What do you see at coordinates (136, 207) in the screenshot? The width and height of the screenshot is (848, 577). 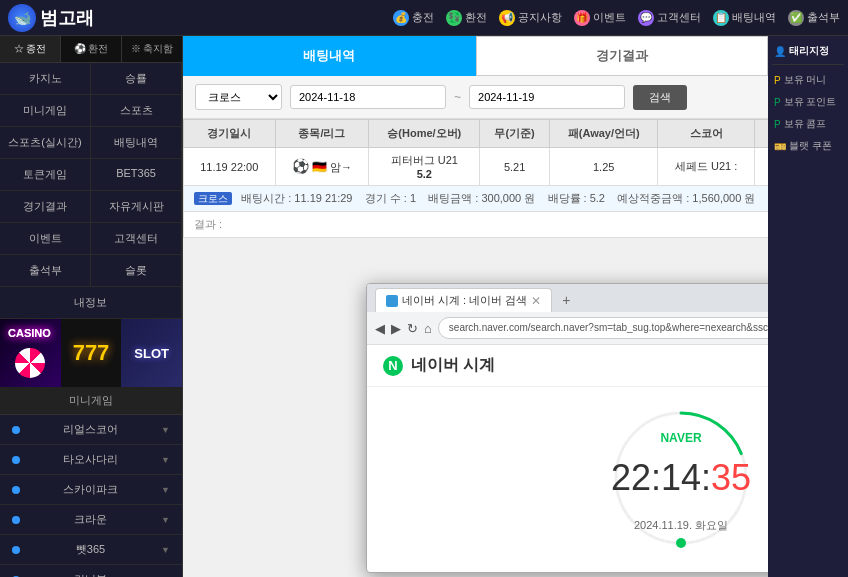 I see `sidebar-menu-board: 자유게시판` at bounding box center [136, 207].